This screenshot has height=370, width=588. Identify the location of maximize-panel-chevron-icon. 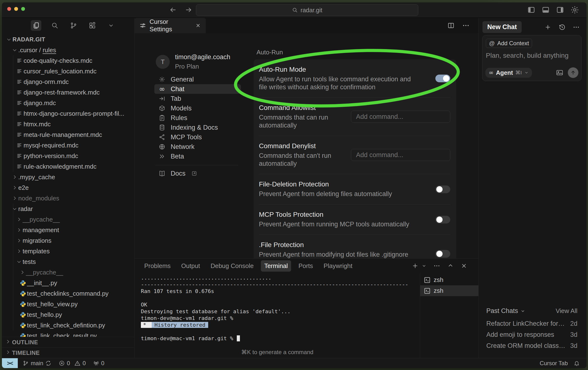
(451, 266).